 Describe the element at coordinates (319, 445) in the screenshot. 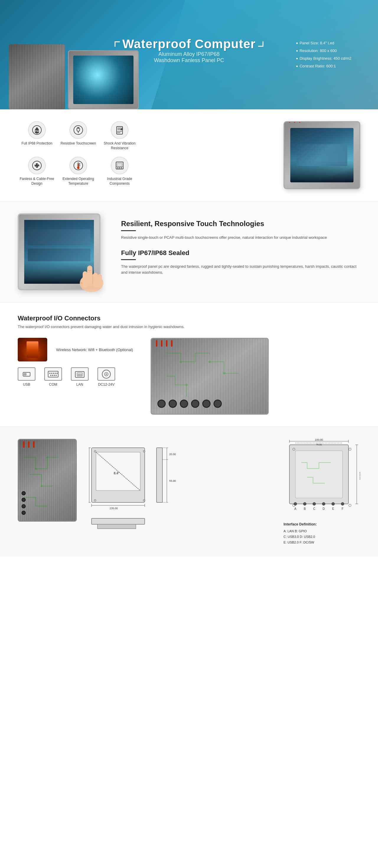

I see `svg-text: 75.00` at that location.